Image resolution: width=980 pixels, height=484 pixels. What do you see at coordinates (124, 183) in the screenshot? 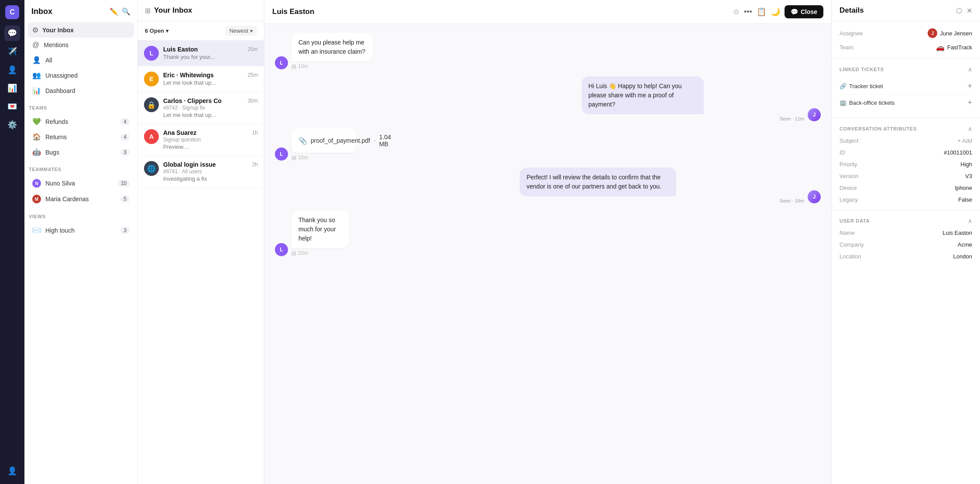
I see `nuno-badge: 10` at bounding box center [124, 183].